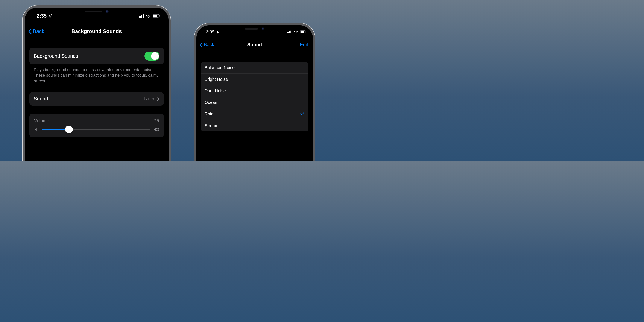  I want to click on toggle-label: Background Sounds, so click(56, 56).